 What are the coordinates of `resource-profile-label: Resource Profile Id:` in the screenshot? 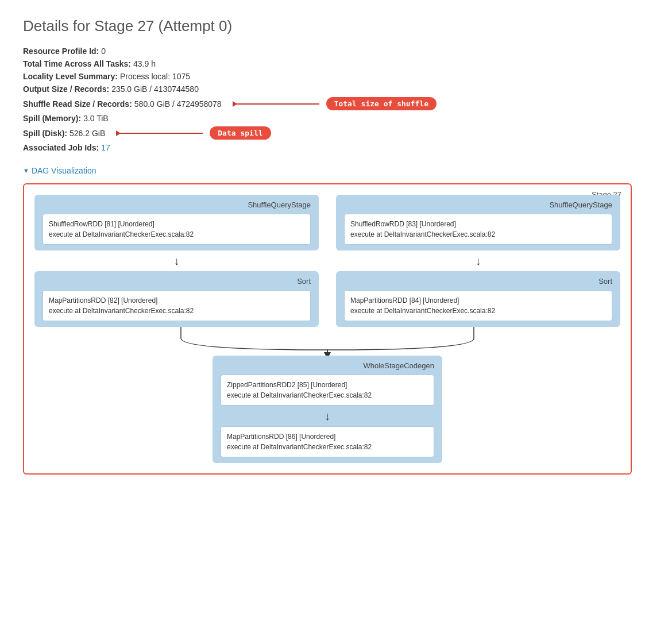 It's located at (61, 51).